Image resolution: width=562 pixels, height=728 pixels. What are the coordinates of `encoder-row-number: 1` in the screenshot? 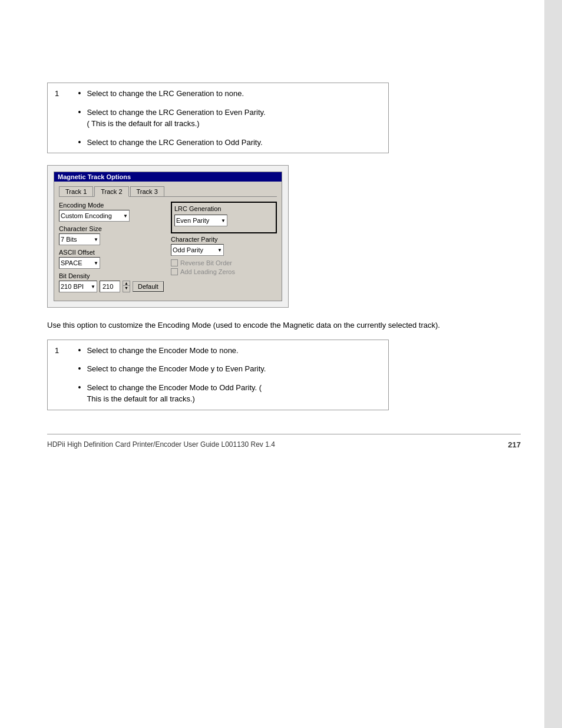 It's located at (59, 375).